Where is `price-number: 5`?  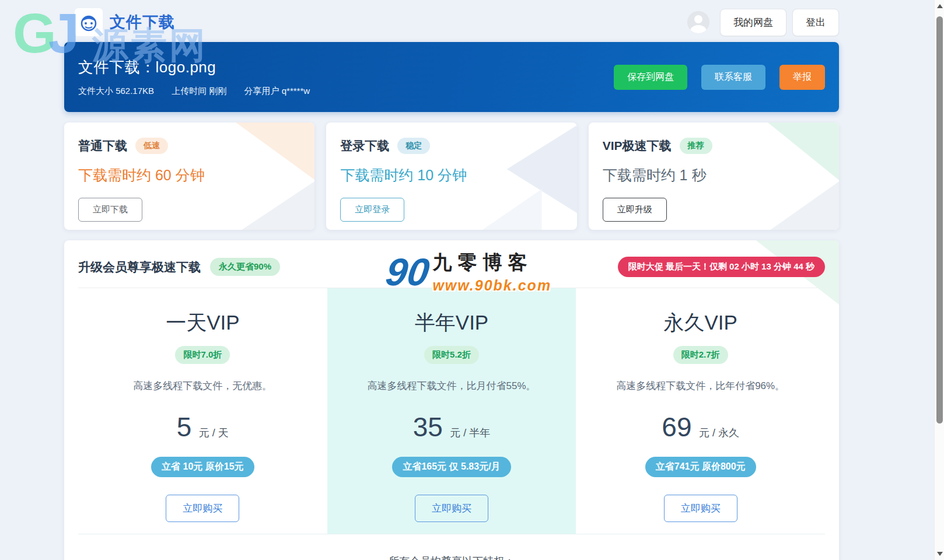 price-number: 5 is located at coordinates (184, 427).